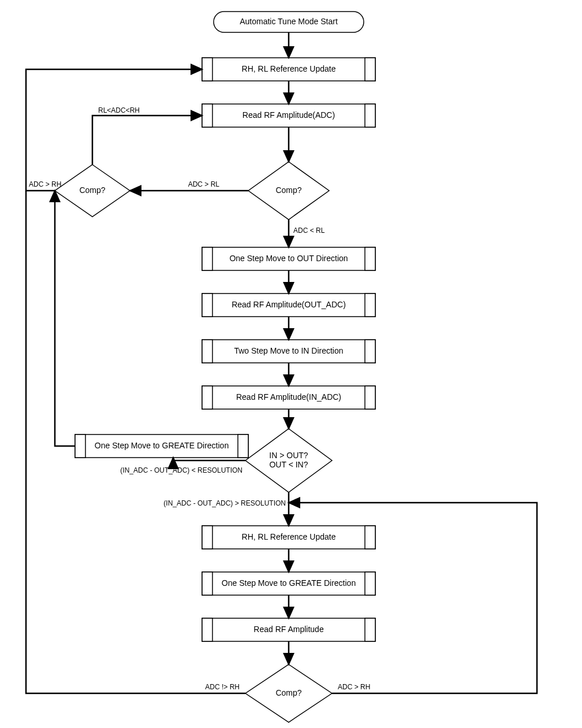  What do you see at coordinates (289, 190) in the screenshot?
I see `comp1-label: Comp?` at bounding box center [289, 190].